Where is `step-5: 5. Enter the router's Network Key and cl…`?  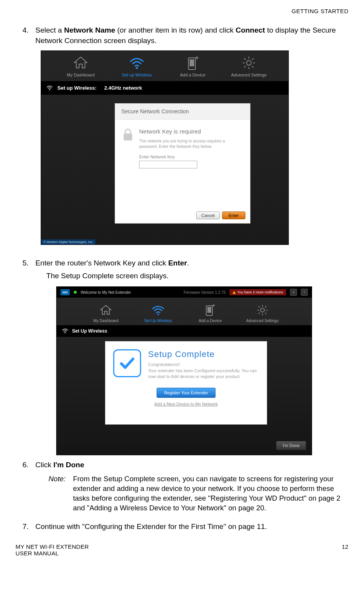
step-5: 5. Enter the router's Network Key and cl… is located at coordinates (185, 269).